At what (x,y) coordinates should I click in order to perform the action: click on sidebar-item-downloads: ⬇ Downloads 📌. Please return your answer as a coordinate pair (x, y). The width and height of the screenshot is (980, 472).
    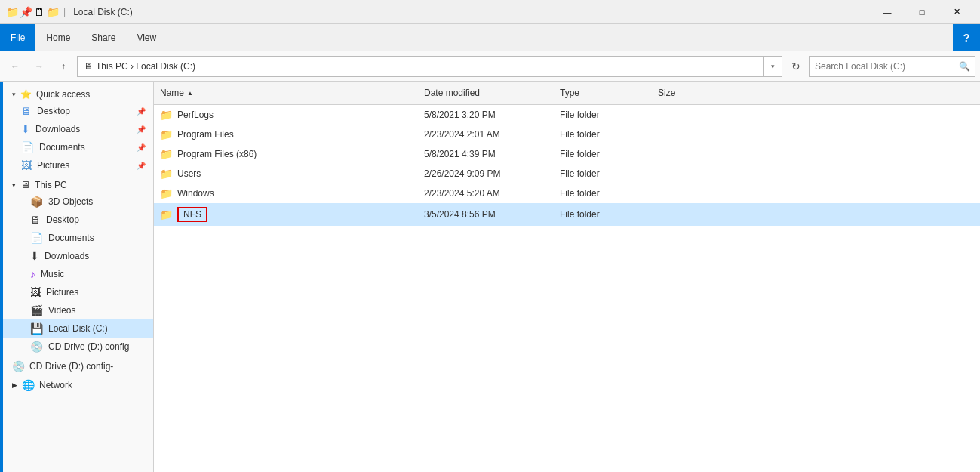
    Looking at the image, I should click on (78, 129).